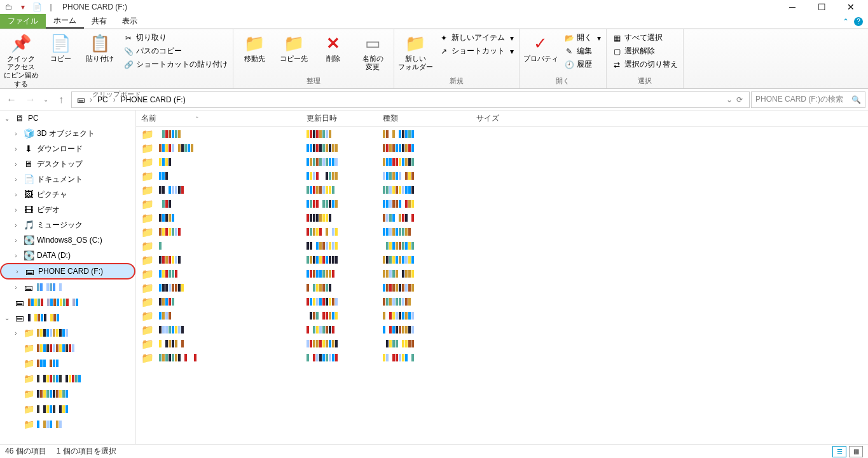 The width and height of the screenshot is (868, 458). I want to click on tree-item-c: ›💽Windows8_OS (C:), so click(67, 240).